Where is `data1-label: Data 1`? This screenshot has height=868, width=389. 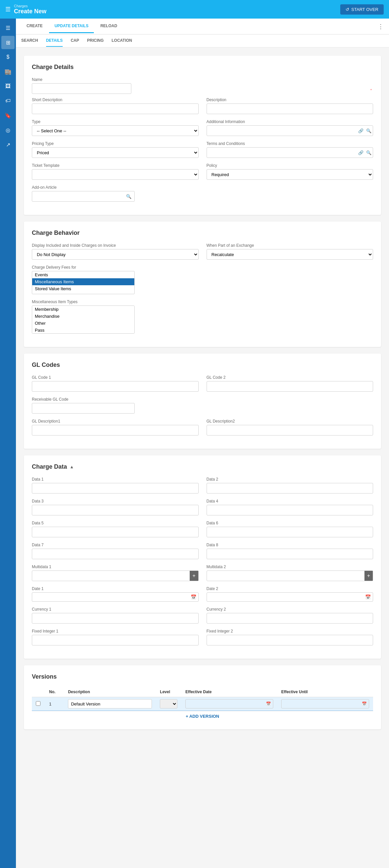 data1-label: Data 1 is located at coordinates (115, 479).